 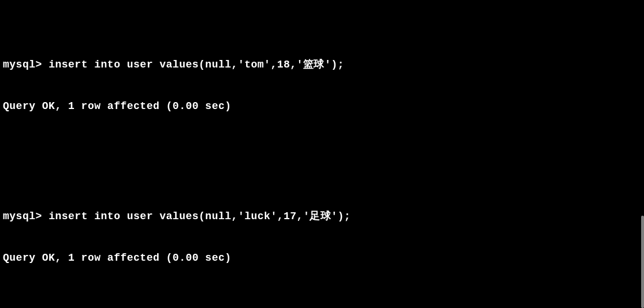 I want to click on command-line: mysql> insert into user values(null,'luc…, so click(x=322, y=217).